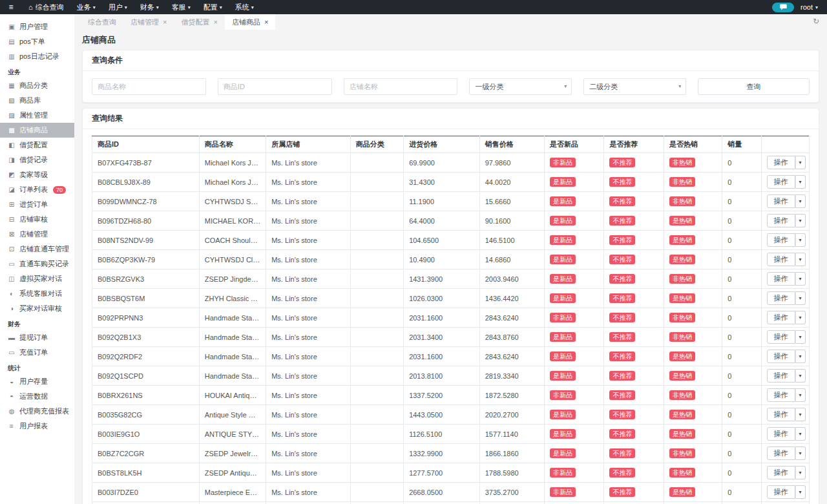  Describe the element at coordinates (37, 264) in the screenshot. I see `sidebar-item: ▭ 直通车购买记录` at that location.